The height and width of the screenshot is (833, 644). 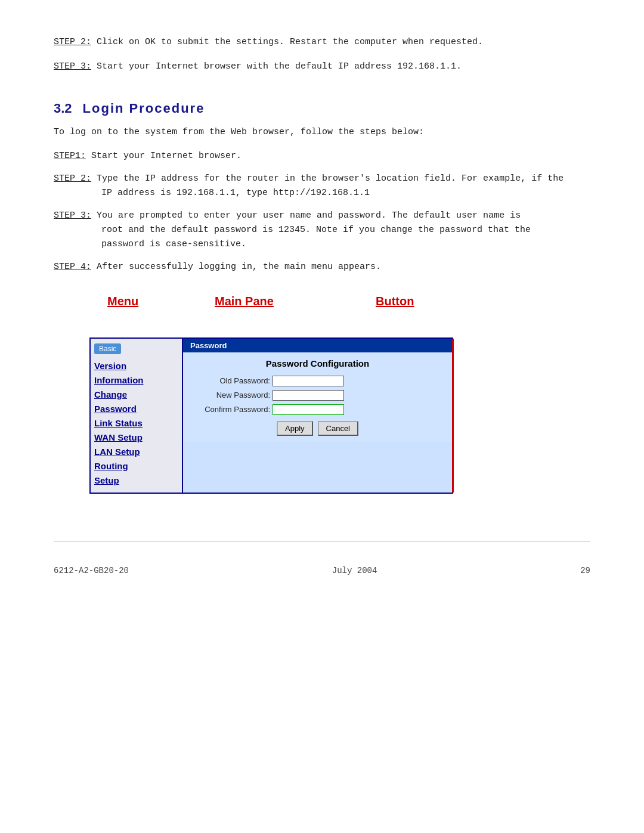 What do you see at coordinates (322, 156) in the screenshot?
I see `step1-block: STEP1: Start your Internet browser.` at bounding box center [322, 156].